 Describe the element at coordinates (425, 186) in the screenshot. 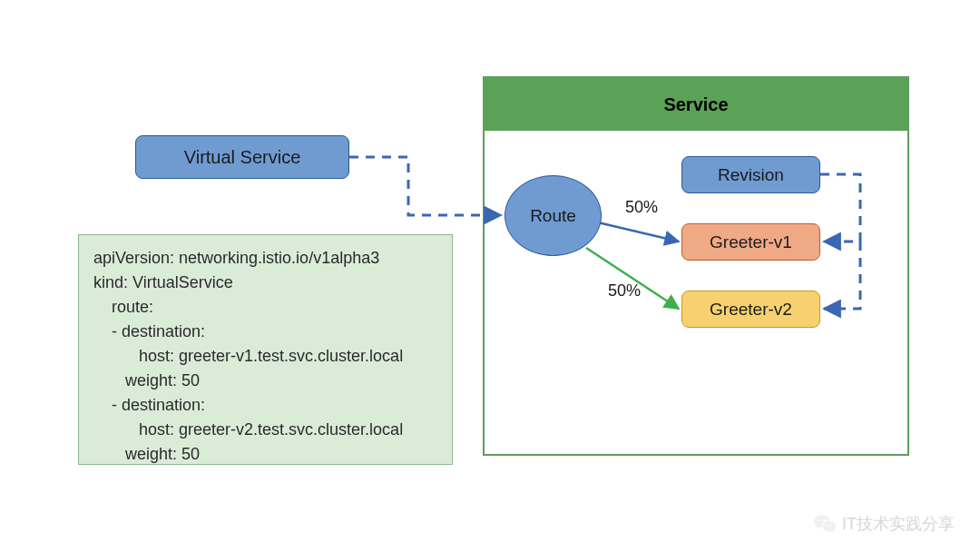

I see `edge-vs-to-route` at that location.